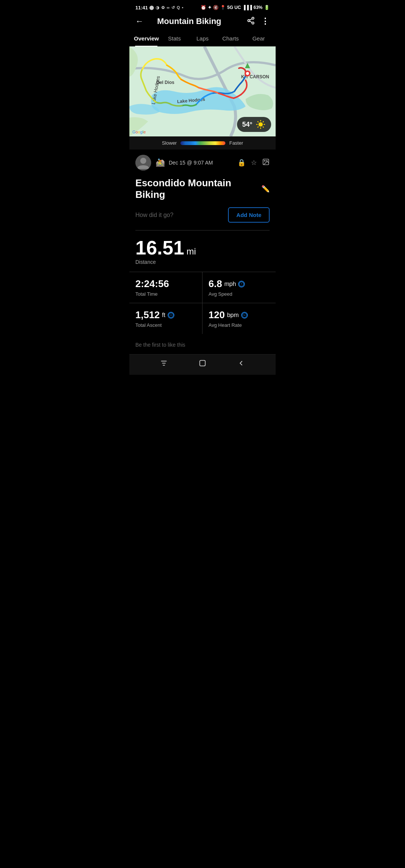 The image size is (405, 868). What do you see at coordinates (203, 143) in the screenshot?
I see `speed-gradient-bar` at bounding box center [203, 143].